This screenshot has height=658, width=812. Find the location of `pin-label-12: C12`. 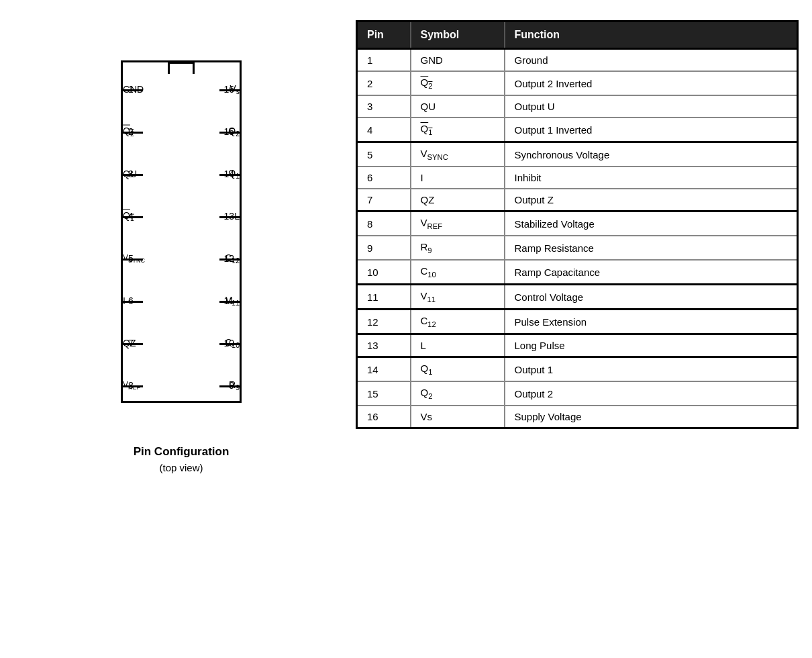

pin-label-12: C12 is located at coordinates (232, 259).